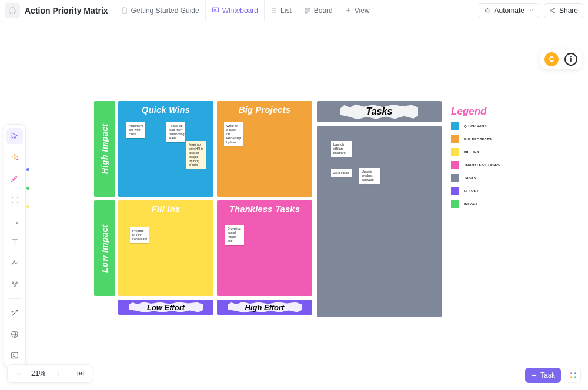  What do you see at coordinates (552, 59) in the screenshot?
I see `avatar: C` at bounding box center [552, 59].